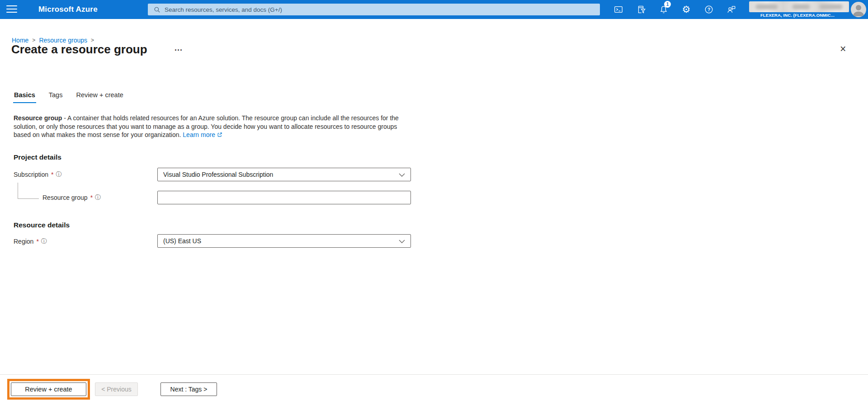 This screenshot has width=868, height=401. Describe the element at coordinates (641, 9) in the screenshot. I see `directory-filter-icon` at that location.